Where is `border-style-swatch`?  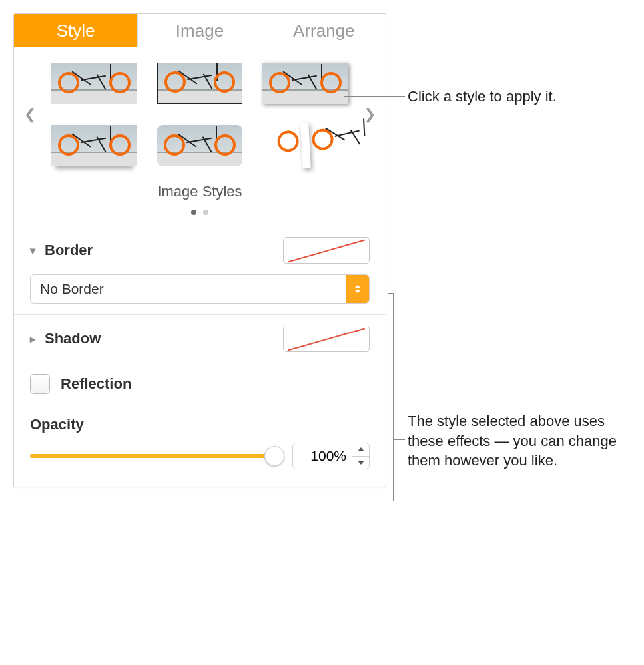
border-style-swatch is located at coordinates (326, 250).